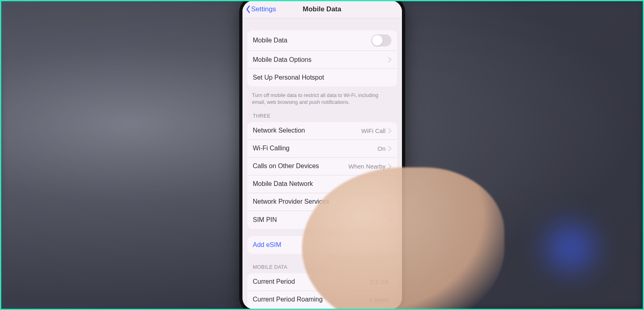 The image size is (644, 310). Describe the element at coordinates (321, 220) in the screenshot. I see `sim-pin-label: SIM PIN` at that location.